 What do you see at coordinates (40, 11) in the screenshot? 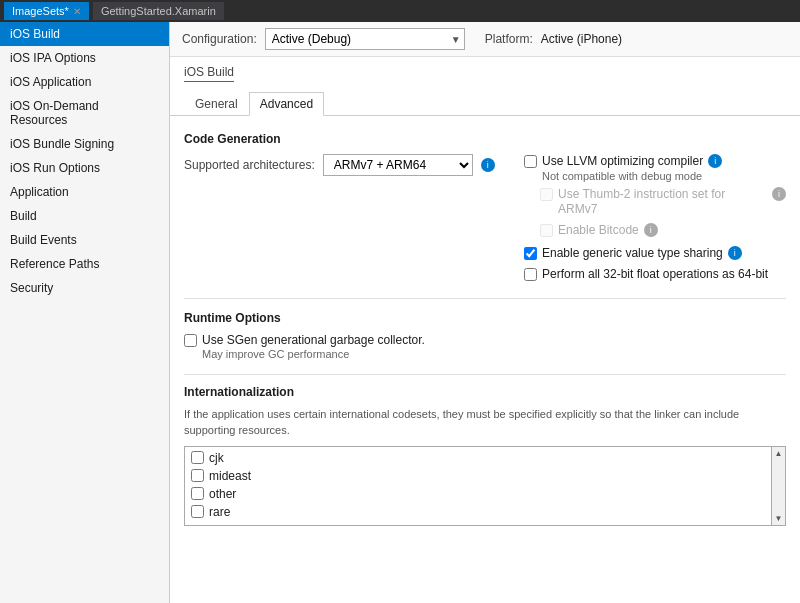
I see `tab-imagesets-label: ImageSets*` at bounding box center [40, 11].